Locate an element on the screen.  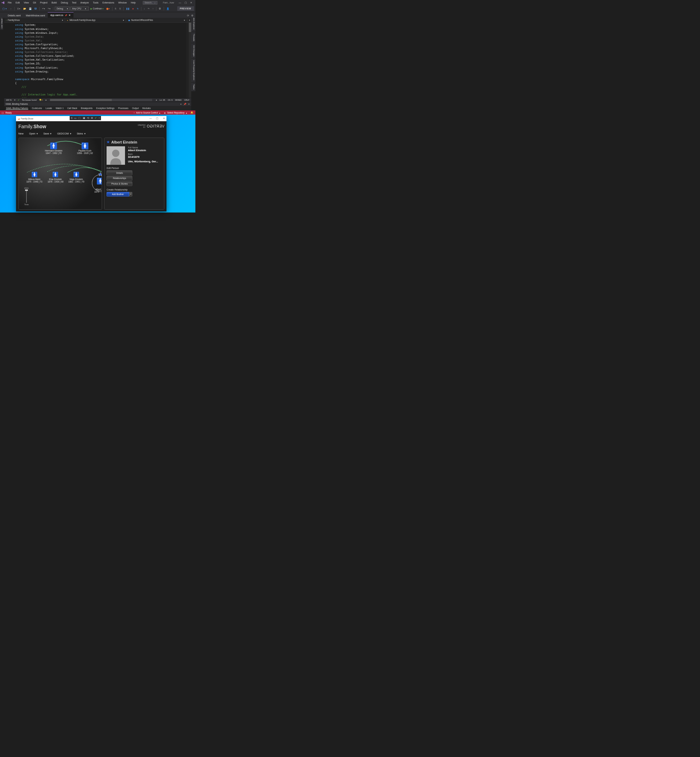
close-tab-icon: ✕ is located at coordinates (70, 15).